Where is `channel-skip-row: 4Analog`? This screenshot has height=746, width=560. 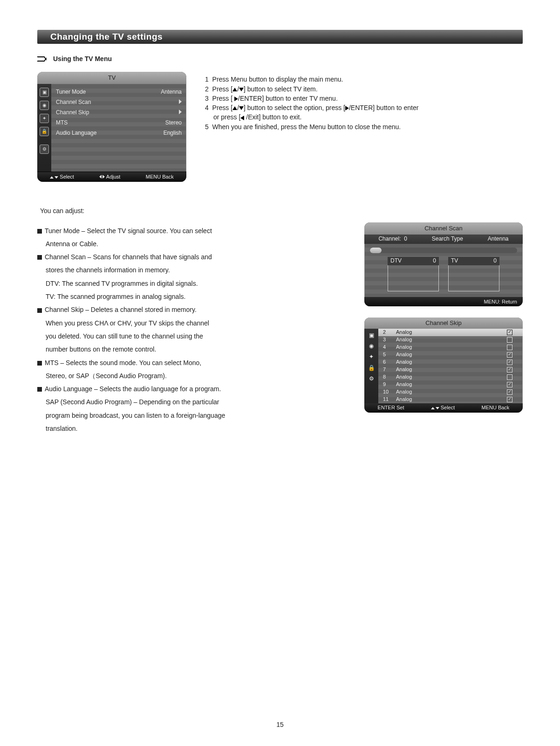
channel-skip-row: 4Analog is located at coordinates (451, 347).